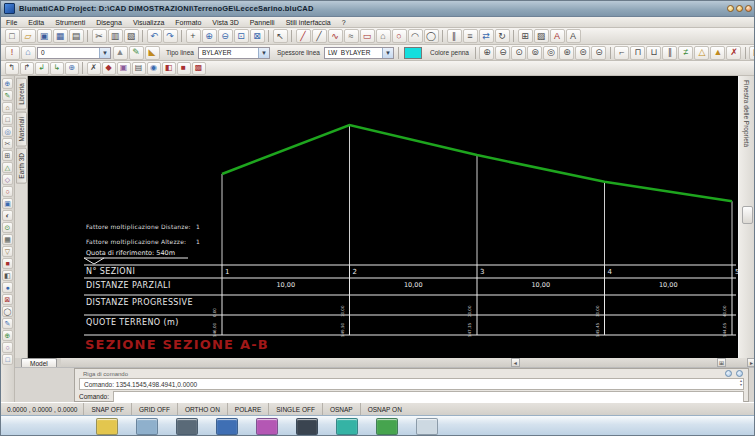 The width and height of the screenshot is (755, 436). What do you see at coordinates (516, 362) in the screenshot?
I see `scroll-left-icon: ◂` at bounding box center [516, 362].